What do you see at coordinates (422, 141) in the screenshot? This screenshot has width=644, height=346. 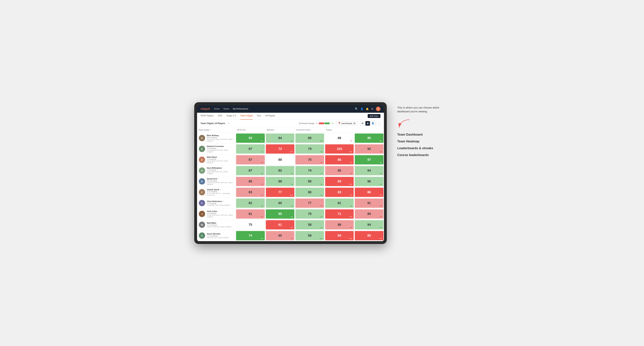 I see `menu-item-team-heatmap: Team Heatmap` at bounding box center [422, 141].